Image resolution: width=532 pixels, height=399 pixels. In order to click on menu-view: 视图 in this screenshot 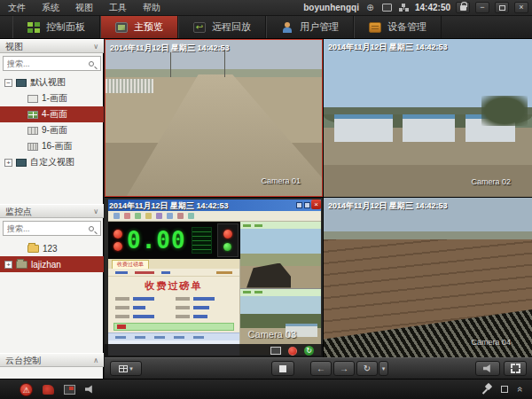, I will do `click(84, 8)`.